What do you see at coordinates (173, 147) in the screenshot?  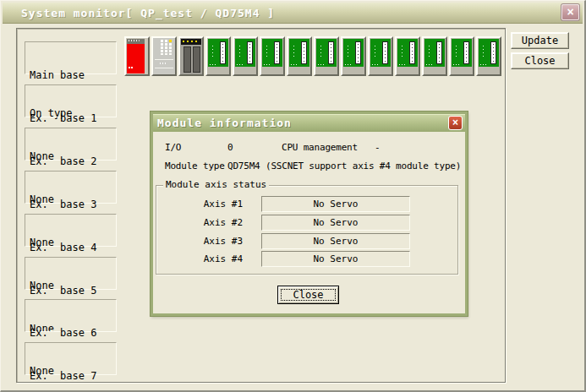 I see `io-label: I/O` at bounding box center [173, 147].